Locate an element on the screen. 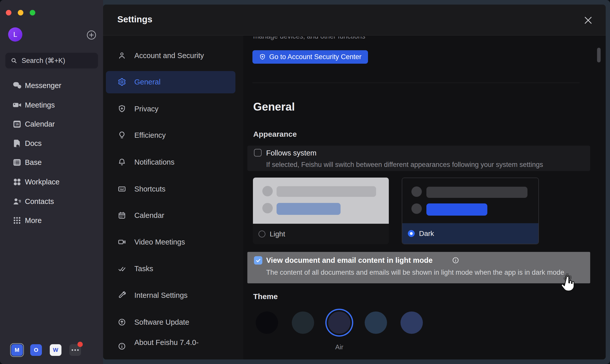 The height and width of the screenshot is (364, 610). sidebar-item-label: Docs is located at coordinates (33, 144).